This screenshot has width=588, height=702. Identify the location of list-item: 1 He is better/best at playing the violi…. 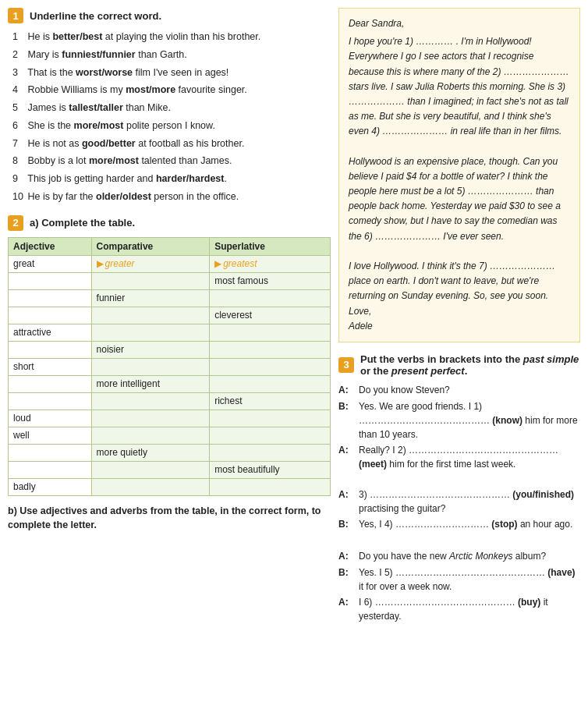
(171, 37).